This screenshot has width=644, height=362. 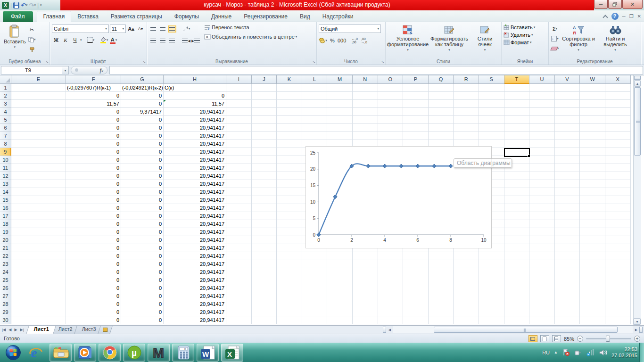 What do you see at coordinates (441, 272) in the screenshot?
I see `cell-Q24` at bounding box center [441, 272].